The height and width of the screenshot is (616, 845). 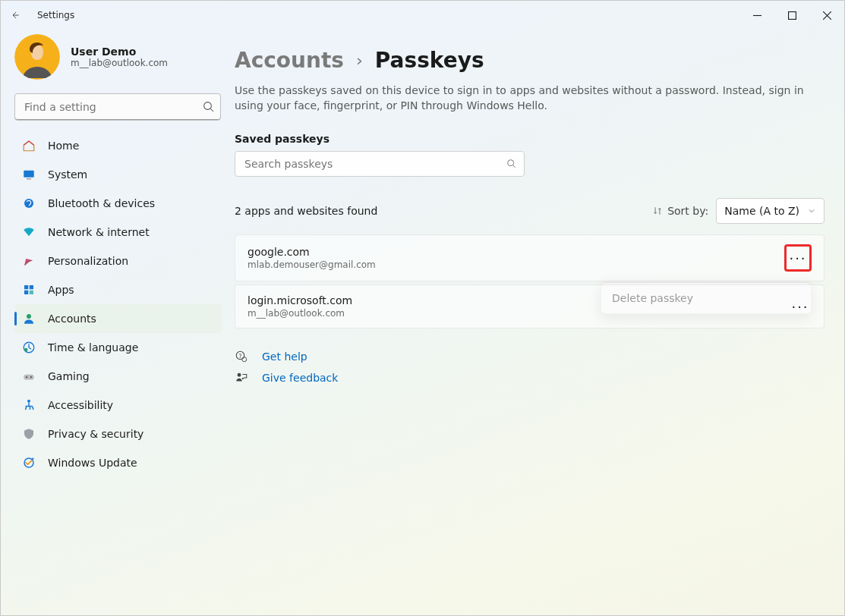 What do you see at coordinates (241, 357) in the screenshot?
I see `help-icon: ?` at bounding box center [241, 357].